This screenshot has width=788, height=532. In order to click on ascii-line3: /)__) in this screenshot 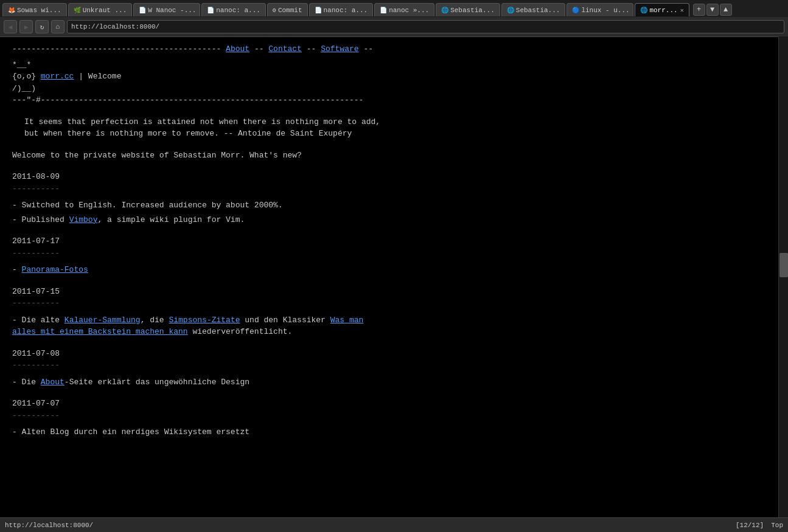, I will do `click(394, 89)`.